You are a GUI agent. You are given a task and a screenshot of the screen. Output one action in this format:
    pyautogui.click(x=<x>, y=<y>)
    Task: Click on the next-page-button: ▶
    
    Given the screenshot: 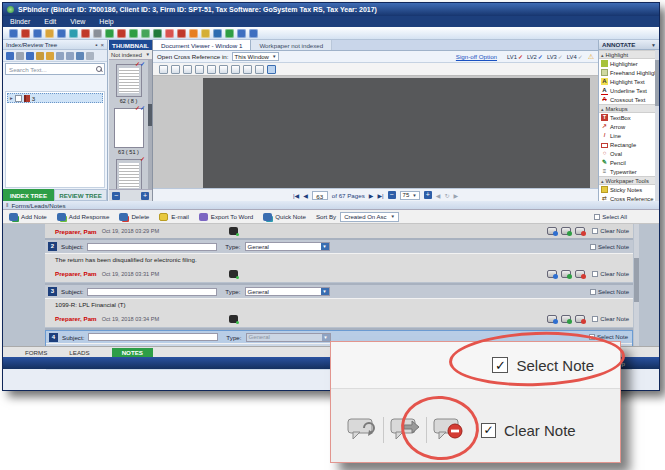 What is the action you would take?
    pyautogui.click(x=372, y=196)
    